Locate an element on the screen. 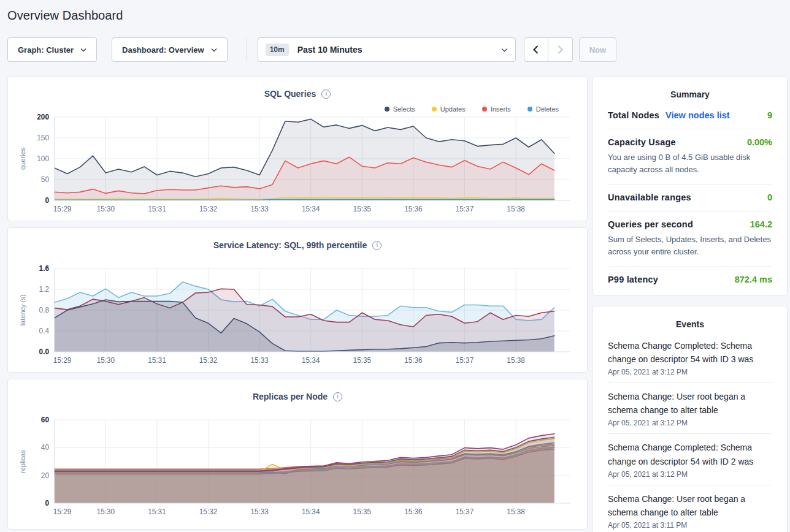 This screenshot has width=790, height=532. events-panel: Events Schema Change Completed: Schema c… is located at coordinates (690, 419).